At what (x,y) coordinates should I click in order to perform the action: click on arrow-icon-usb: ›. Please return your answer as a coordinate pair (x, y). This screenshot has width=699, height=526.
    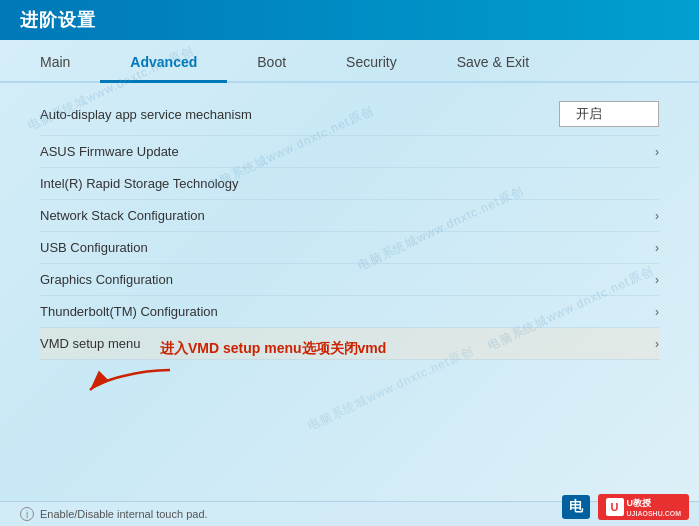
    Looking at the image, I should click on (657, 248).